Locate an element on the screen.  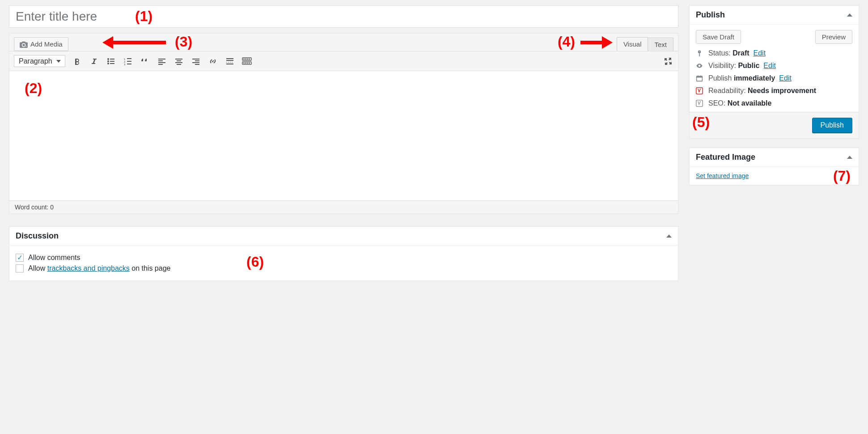
set-featured-image-link: Set featured image is located at coordinates (722, 176).